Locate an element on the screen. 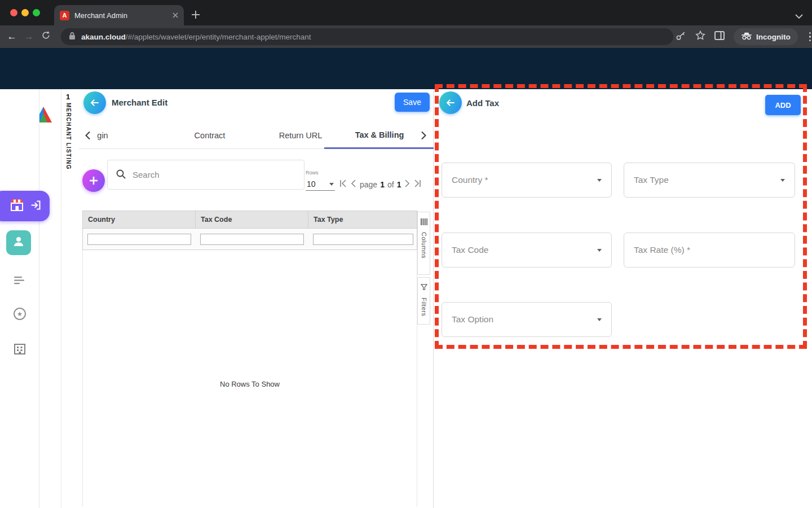  page-current: 1 is located at coordinates (382, 185).